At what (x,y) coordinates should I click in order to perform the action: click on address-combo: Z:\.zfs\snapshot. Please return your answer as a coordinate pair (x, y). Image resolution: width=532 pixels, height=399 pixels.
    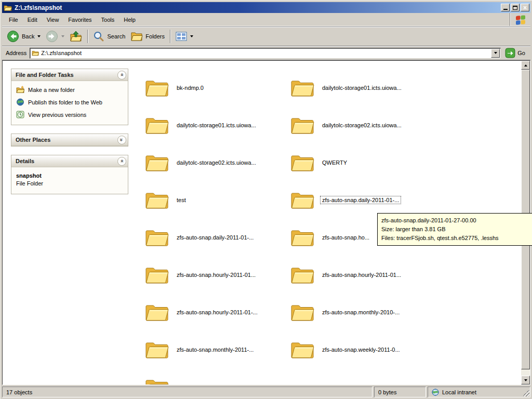
    Looking at the image, I should click on (265, 53).